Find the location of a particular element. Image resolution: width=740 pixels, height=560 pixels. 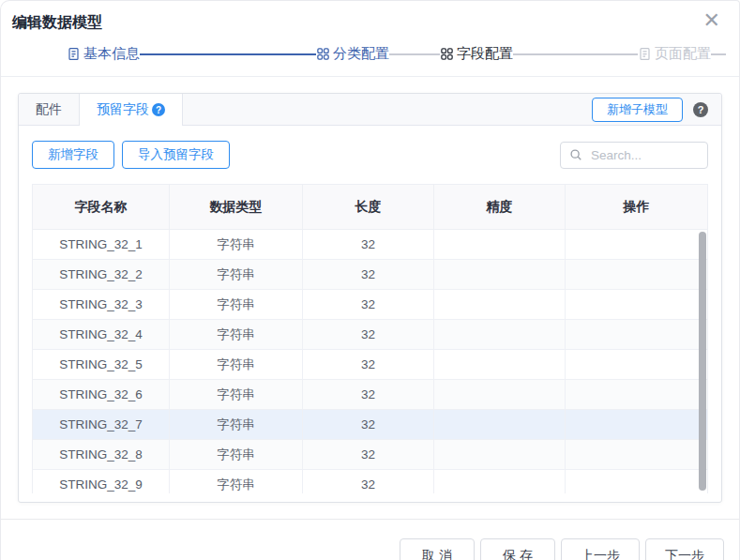

step-label: 基本信息 is located at coordinates (112, 54).